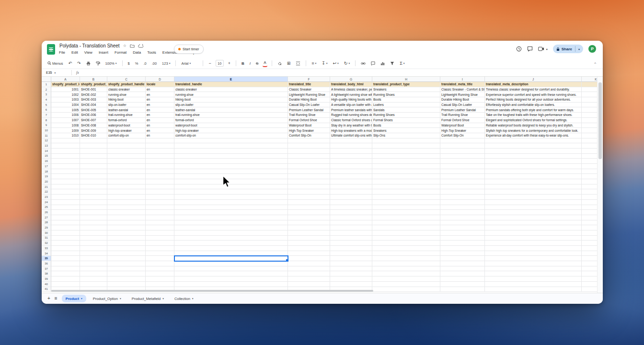 The image size is (644, 345). Describe the element at coordinates (533, 259) in the screenshot. I see `grid-cell-J35` at that location.